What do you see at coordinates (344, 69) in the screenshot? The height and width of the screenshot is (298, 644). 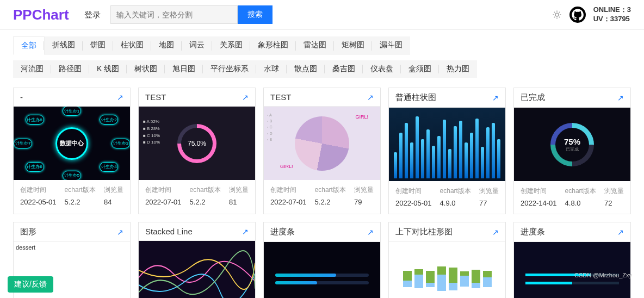 I see `tab-桑吉图: 桑吉图` at bounding box center [344, 69].